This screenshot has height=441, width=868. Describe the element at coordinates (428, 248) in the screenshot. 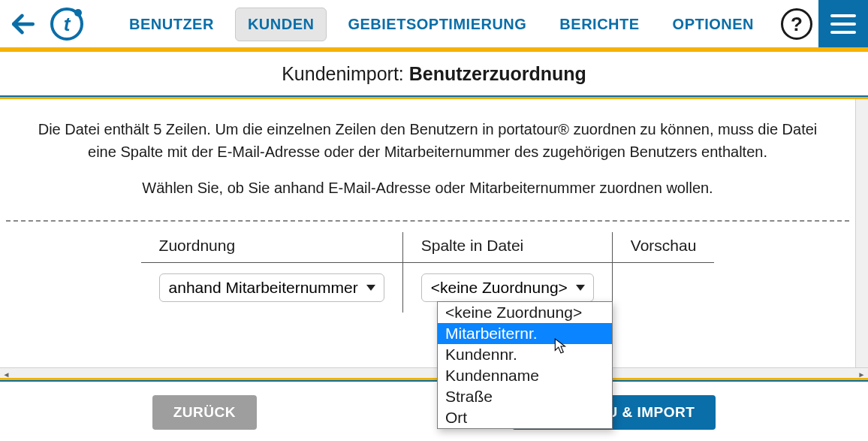

I see `table-header-row: Zuordnung Spalte in Datei Vorschau` at that location.